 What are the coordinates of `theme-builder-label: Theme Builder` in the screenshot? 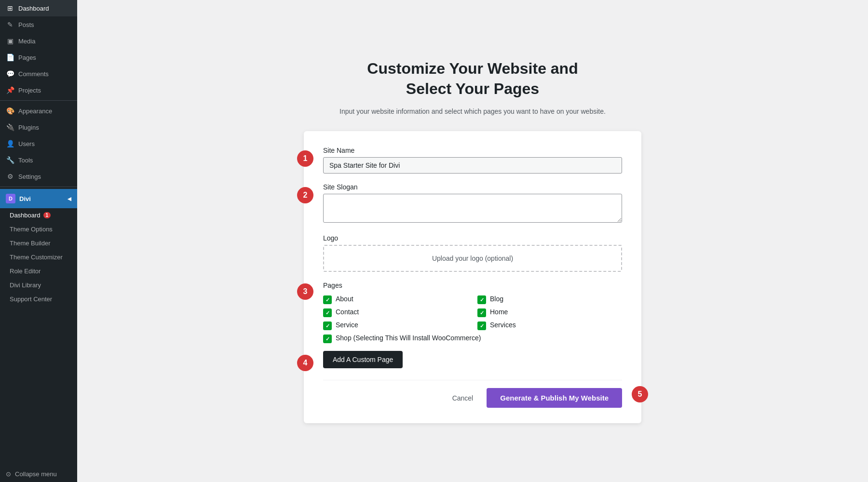 It's located at (30, 243).